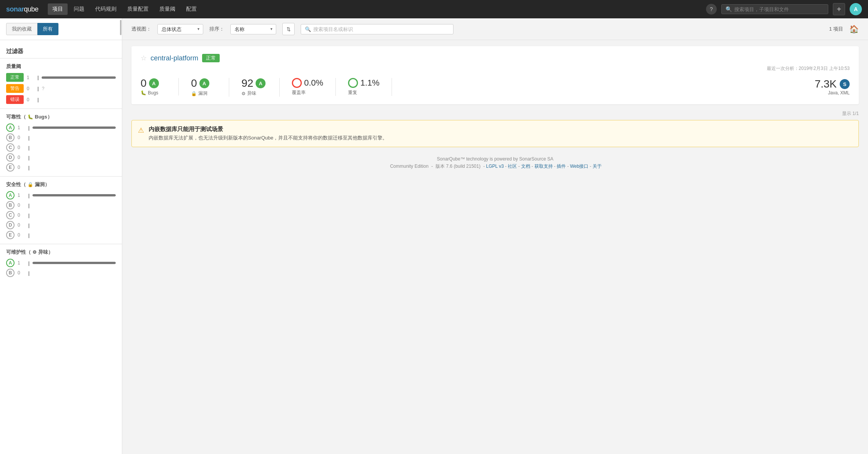  I want to click on size-main: 7.3K S, so click(832, 84).